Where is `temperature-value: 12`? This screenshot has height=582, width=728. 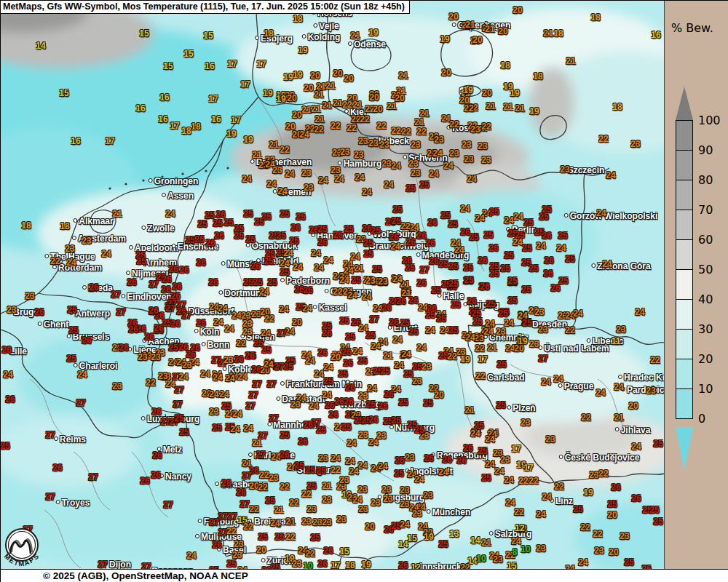 temperature-value: 12 is located at coordinates (520, 528).